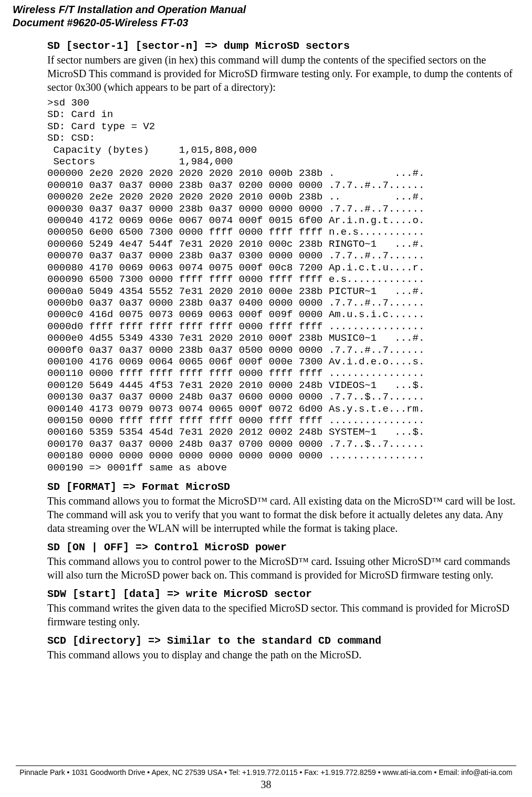 This screenshot has width=532, height=797. Describe the element at coordinates (284, 547) in the screenshot. I see `heading-sd-power: SD [ON | OFF] => Control MicroSD power` at that location.